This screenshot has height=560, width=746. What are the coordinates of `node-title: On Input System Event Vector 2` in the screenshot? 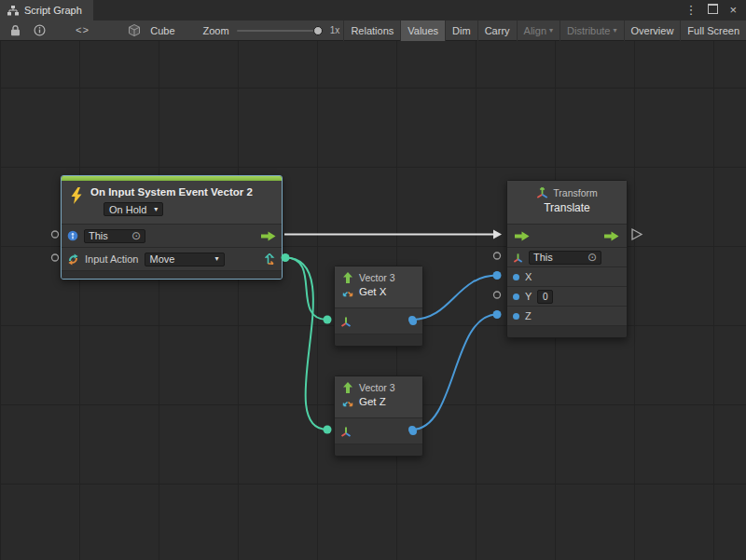 It's located at (172, 192).